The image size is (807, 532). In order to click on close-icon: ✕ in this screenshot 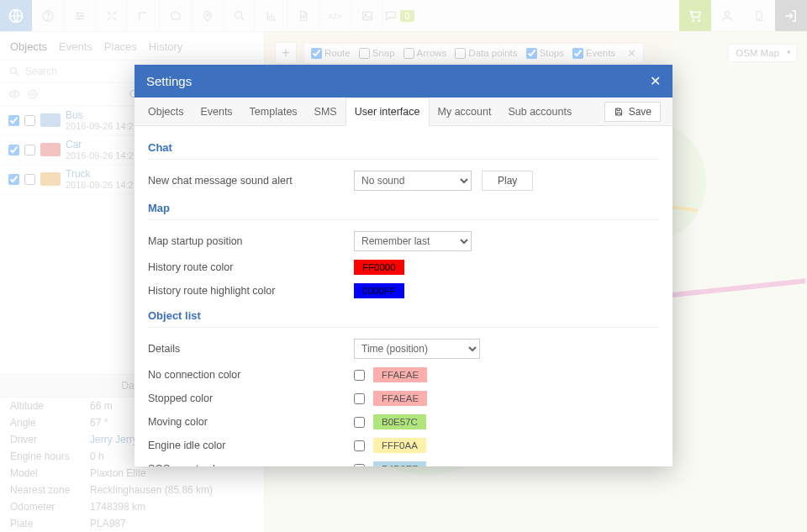, I will do `click(656, 81)`.